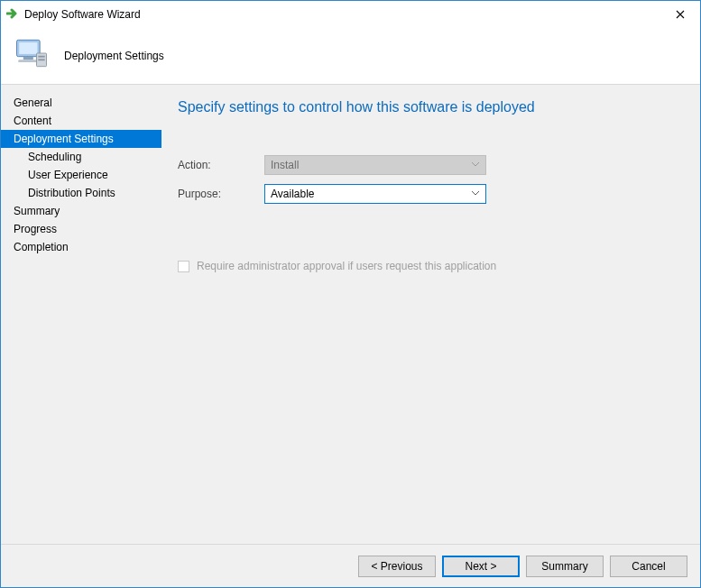 The width and height of the screenshot is (701, 588). I want to click on purpose-row: Purpose: Available, so click(426, 194).